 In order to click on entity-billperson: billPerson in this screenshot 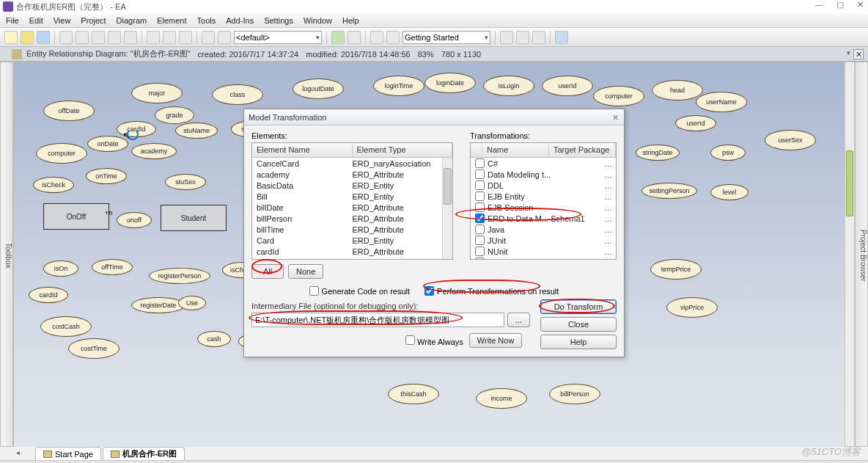, I will do `click(575, 394)`.